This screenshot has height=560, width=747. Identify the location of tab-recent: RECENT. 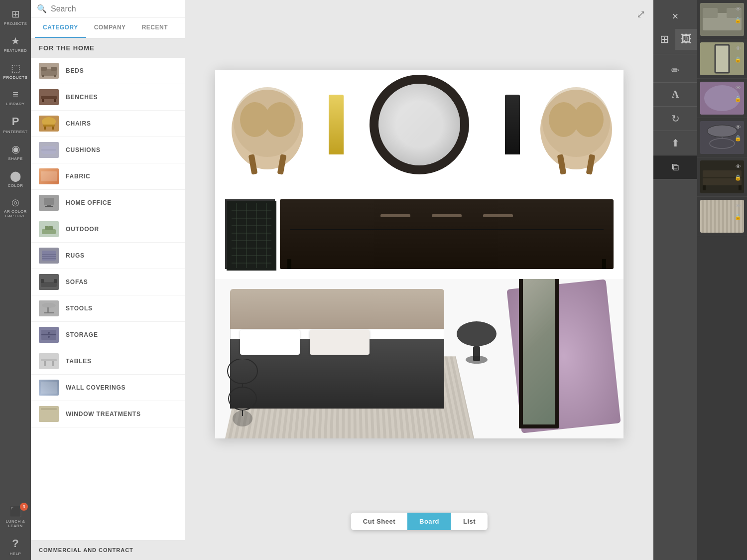
(155, 28).